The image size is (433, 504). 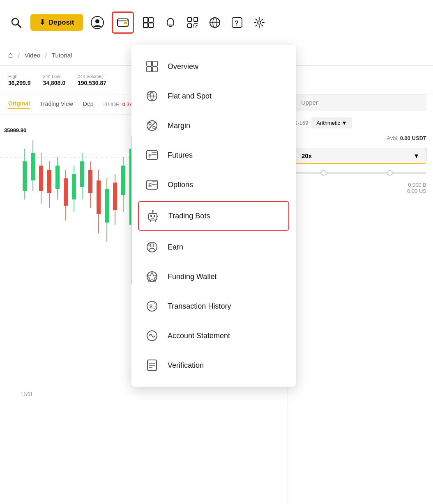 I want to click on svg-text: F, so click(x=150, y=156).